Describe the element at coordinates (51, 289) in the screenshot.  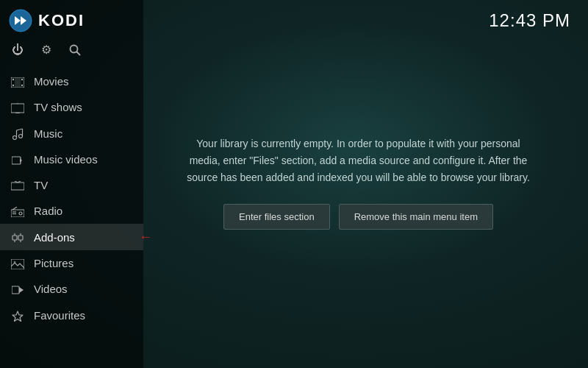
I see `sidebar-item-videos-label: Videos` at that location.